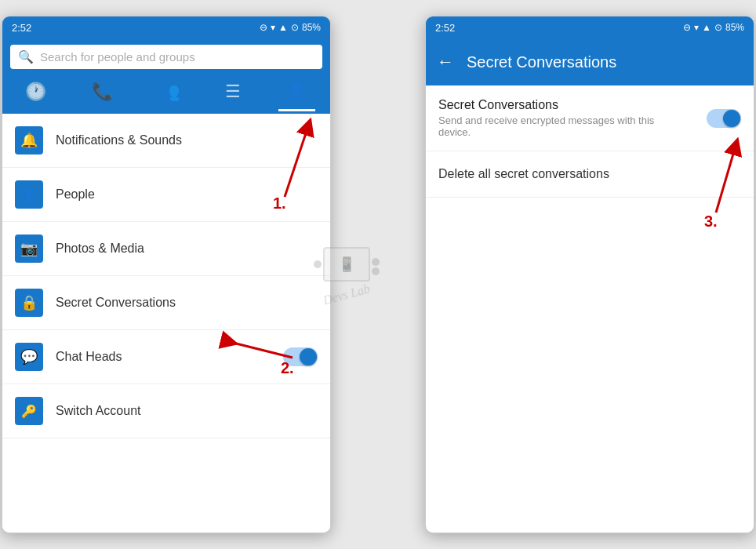  I want to click on search-bar: 🔍 Search for people and groups, so click(166, 56).